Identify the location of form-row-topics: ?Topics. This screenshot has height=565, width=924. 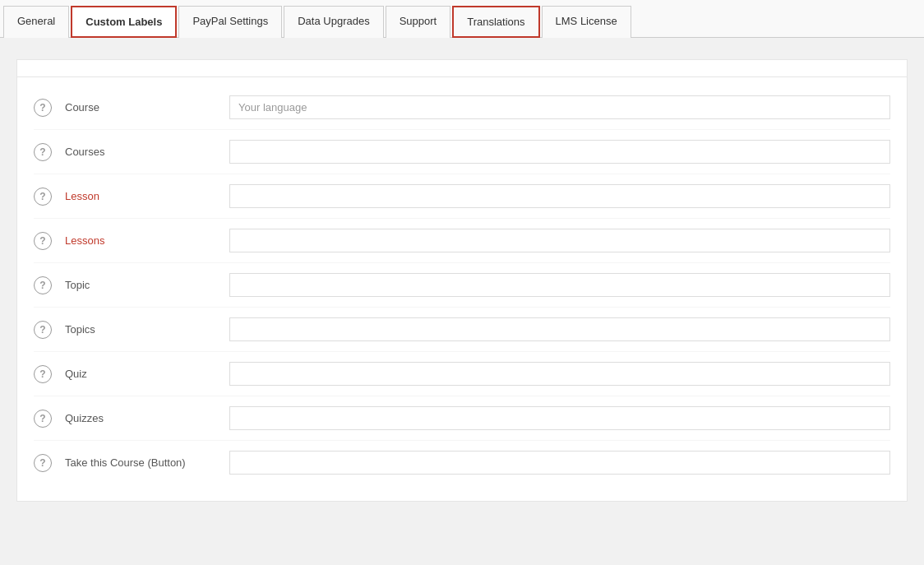
(462, 330).